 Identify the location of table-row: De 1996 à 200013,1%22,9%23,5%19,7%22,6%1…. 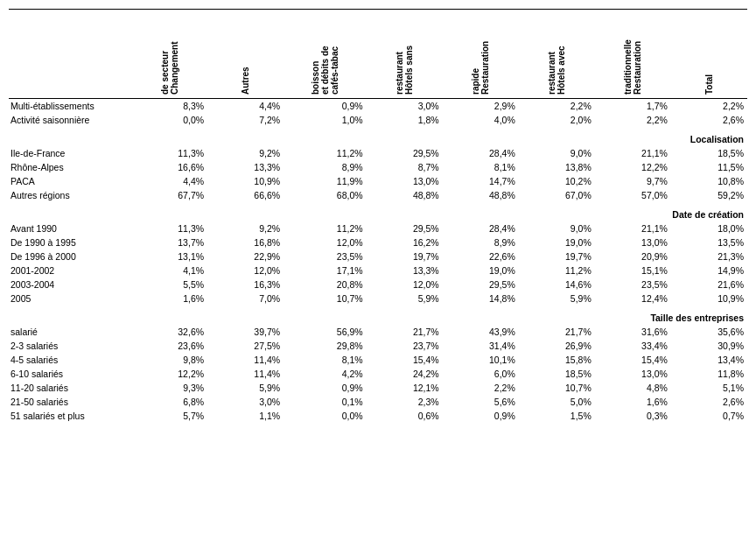
(378, 256).